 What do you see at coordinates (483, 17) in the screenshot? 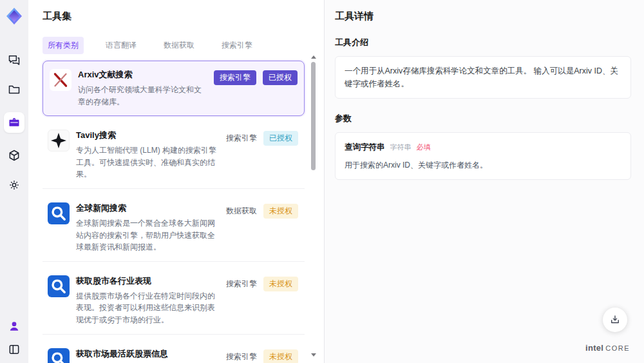
I see `details-title: 工具详情` at bounding box center [483, 17].